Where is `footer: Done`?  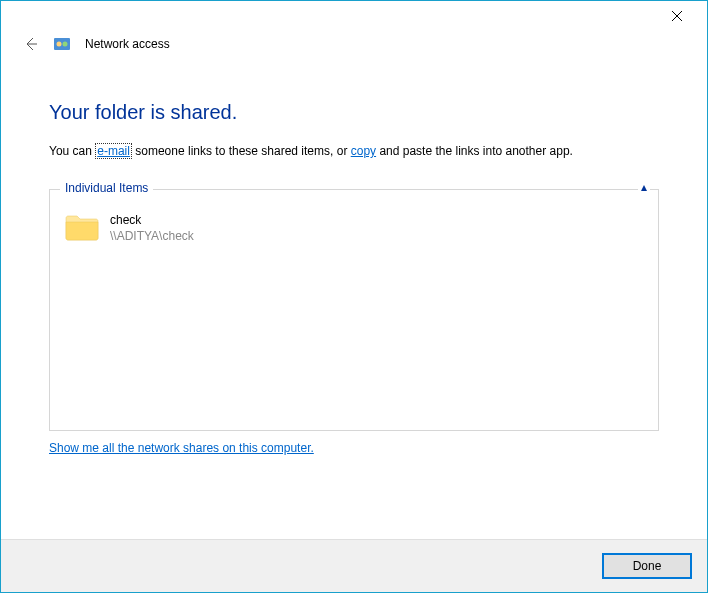
footer: Done is located at coordinates (354, 566).